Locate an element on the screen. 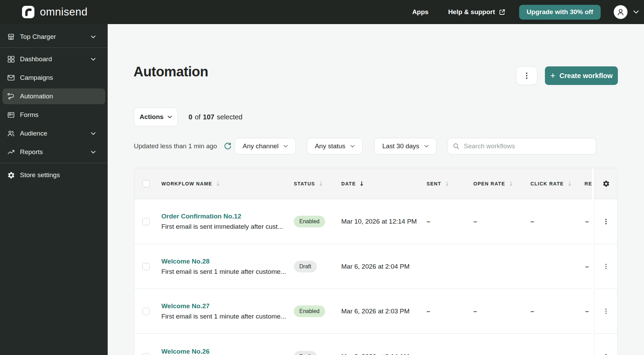  automation-workflow-icon is located at coordinates (11, 96).